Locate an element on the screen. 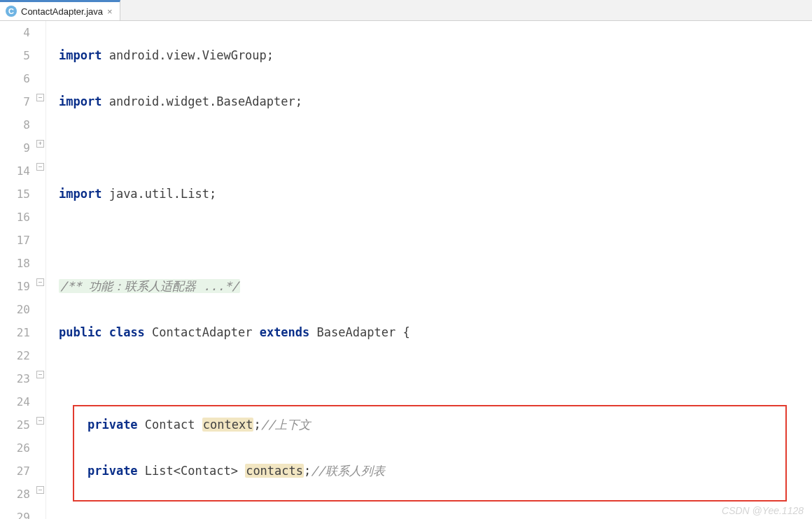  code-line: import android.view.ViewGroup; is located at coordinates (435, 56).